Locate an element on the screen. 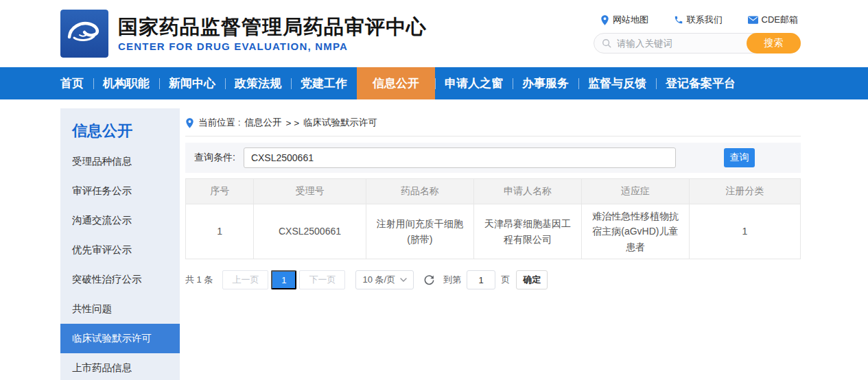 The width and height of the screenshot is (868, 380). nav-item-label: 首页 is located at coordinates (72, 84).